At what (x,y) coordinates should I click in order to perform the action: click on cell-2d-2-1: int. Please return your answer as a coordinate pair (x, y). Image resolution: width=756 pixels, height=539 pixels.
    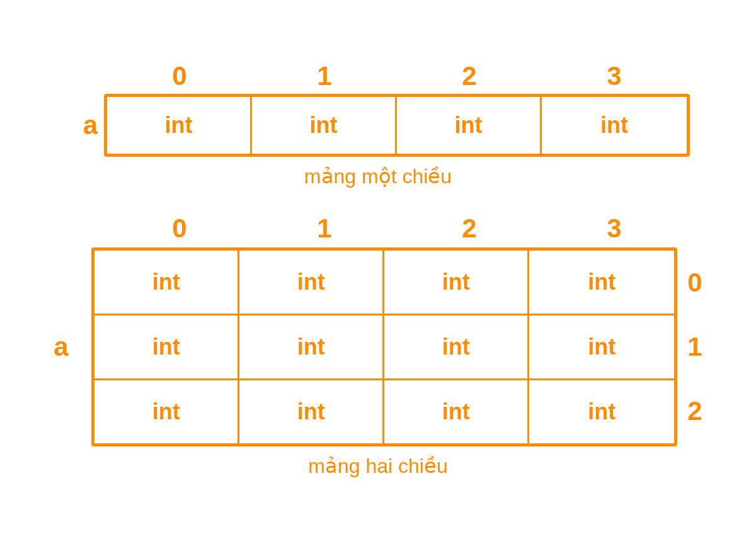
    Looking at the image, I should click on (312, 412).